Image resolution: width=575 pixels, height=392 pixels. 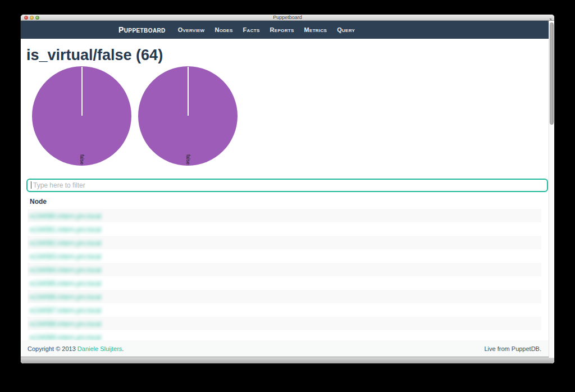 I want to click on copyright: Copyright © 2013 Daniele Sluijters., so click(x=75, y=349).